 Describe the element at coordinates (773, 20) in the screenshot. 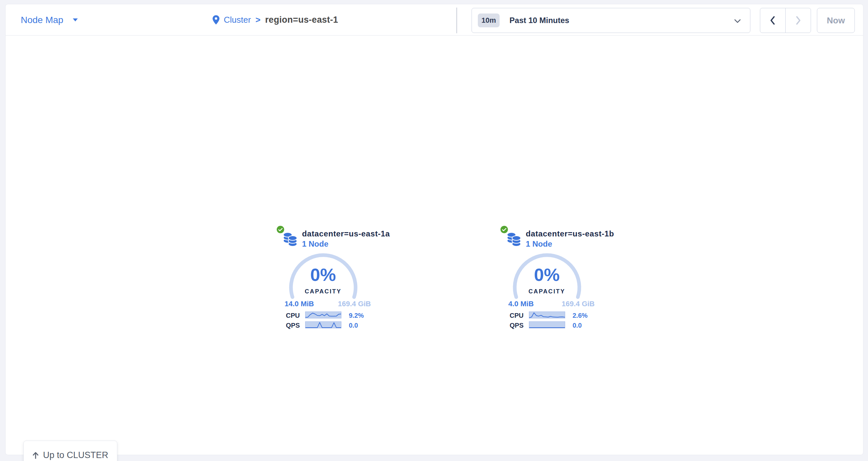

I see `time-back-button` at that location.